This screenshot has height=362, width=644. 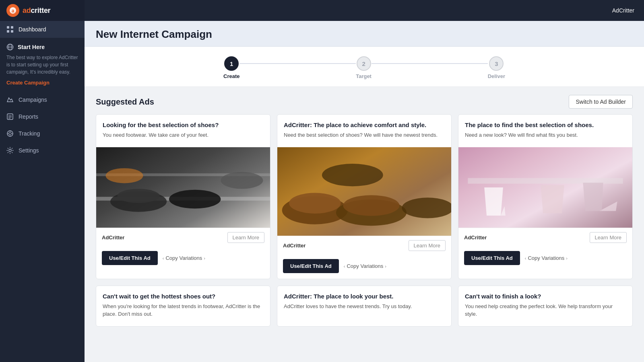 I want to click on ad-card-3-actions: Use/Edit This Ad ‹ Copy Variations ›, so click(x=545, y=259).